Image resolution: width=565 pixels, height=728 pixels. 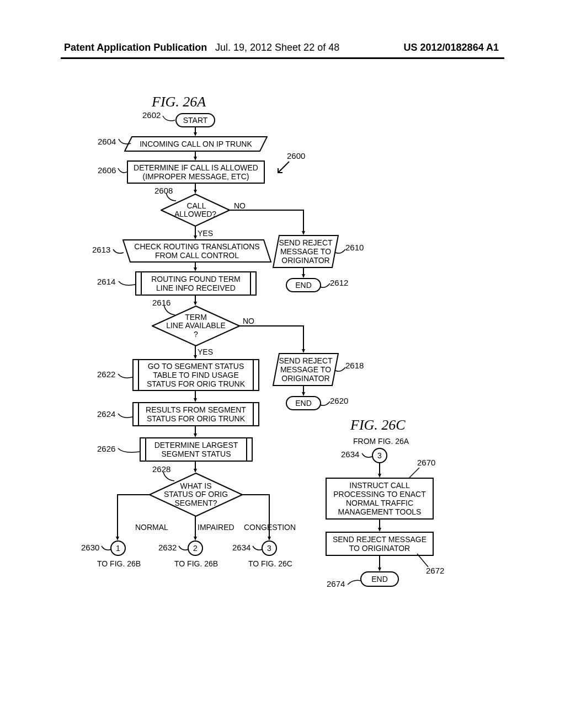 I want to click on connector-2-num: 2, so click(x=195, y=548).